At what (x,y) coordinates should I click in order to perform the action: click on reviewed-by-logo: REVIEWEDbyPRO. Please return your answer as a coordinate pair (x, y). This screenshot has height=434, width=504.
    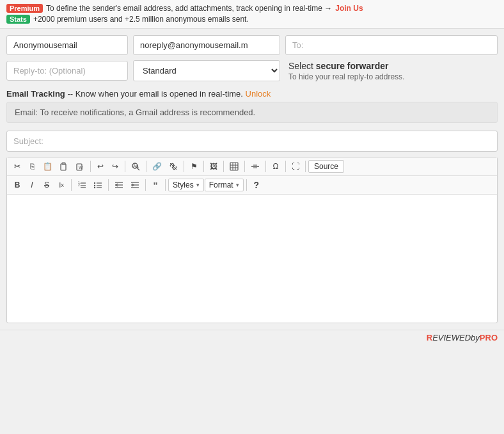
    Looking at the image, I should click on (462, 338).